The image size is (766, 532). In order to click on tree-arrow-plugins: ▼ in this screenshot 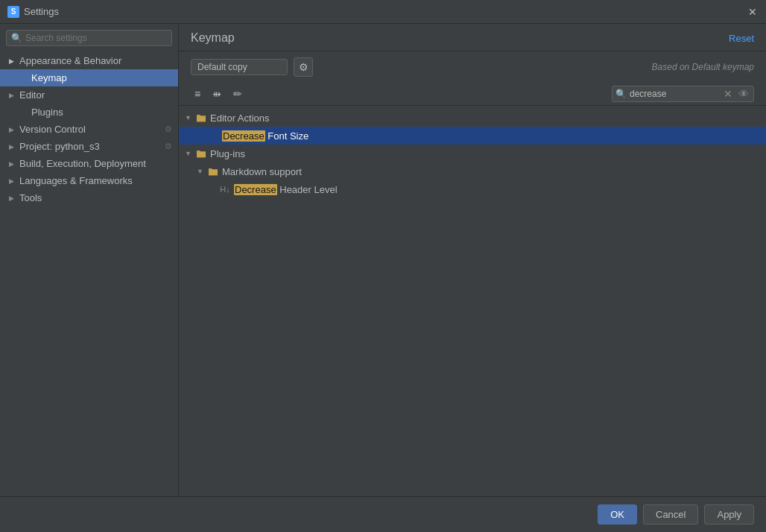, I will do `click(190, 153)`.